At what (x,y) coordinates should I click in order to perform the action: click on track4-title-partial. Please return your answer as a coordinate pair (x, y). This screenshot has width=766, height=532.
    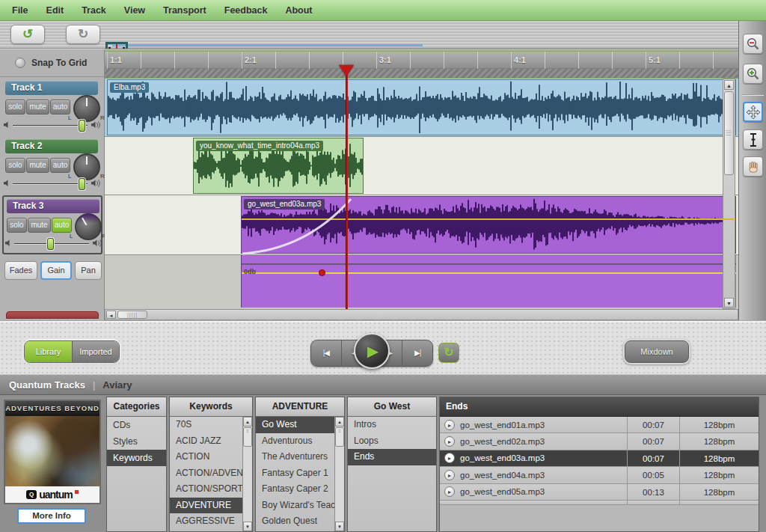
    Looking at the image, I should click on (52, 315).